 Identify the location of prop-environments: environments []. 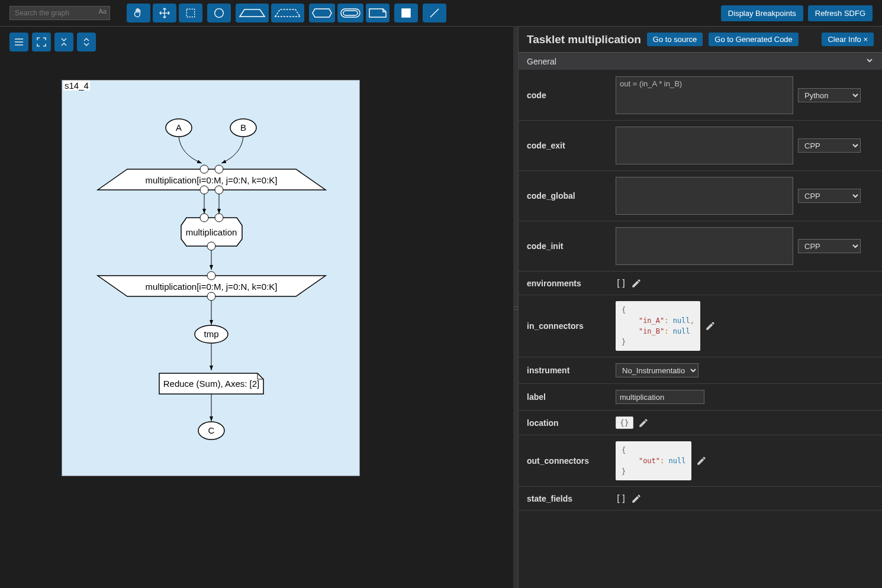
(700, 283).